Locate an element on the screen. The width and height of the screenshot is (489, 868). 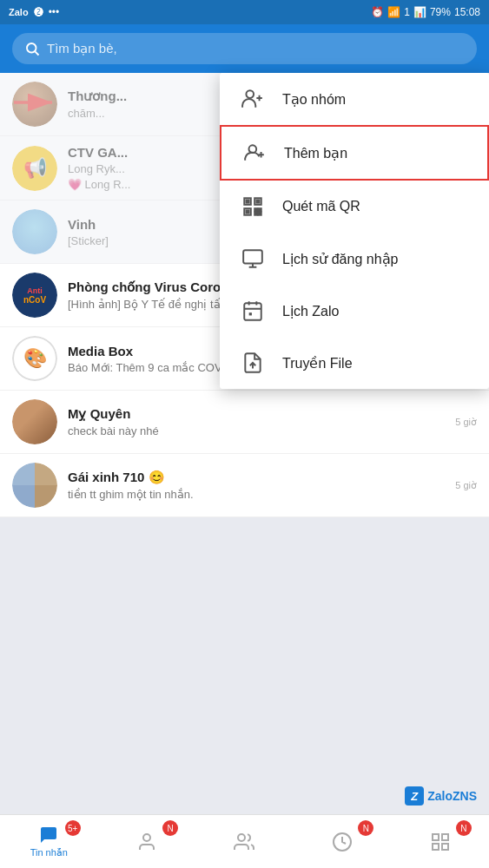
zalo-zns-watermark: Z ZaloZNS is located at coordinates (441, 796).